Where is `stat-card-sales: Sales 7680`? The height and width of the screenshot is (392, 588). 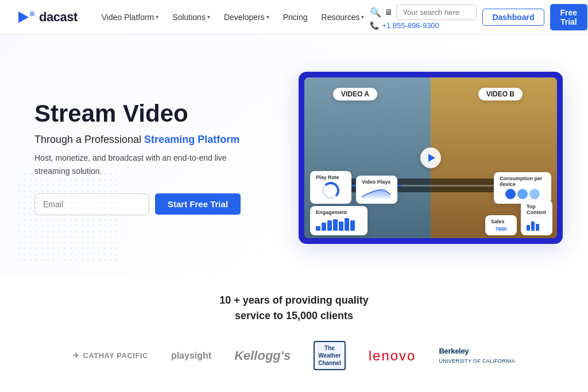
stat-card-sales: Sales 7680 is located at coordinates (501, 225).